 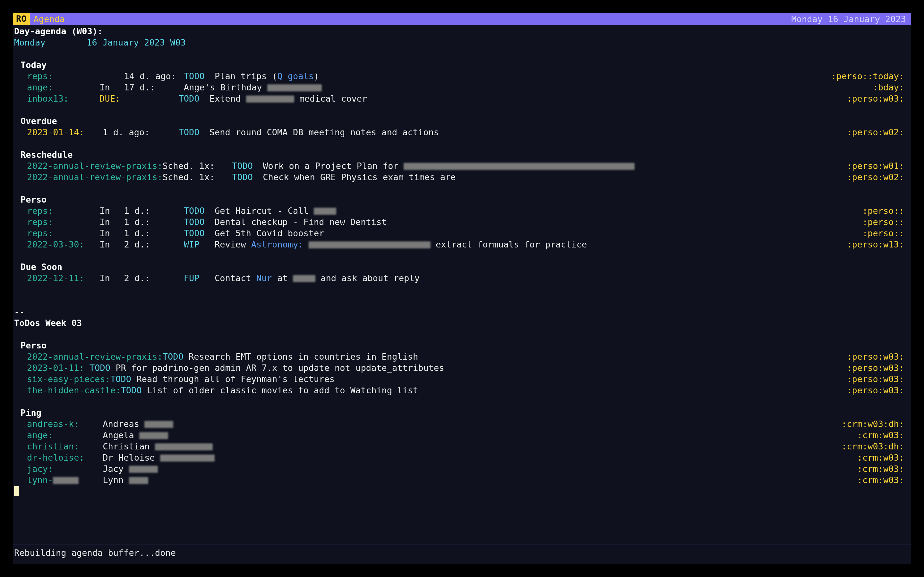 I want to click on agenda-text: Check when GRE Physics exam times are, so click(x=359, y=177).